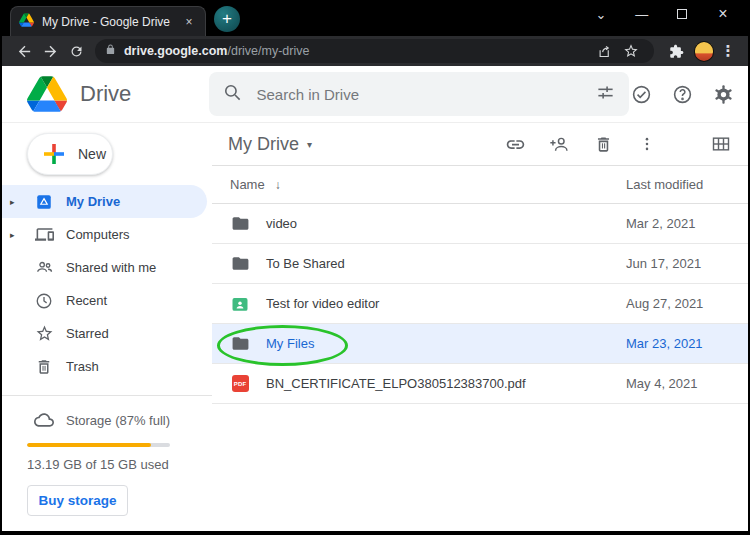  Describe the element at coordinates (76, 51) in the screenshot. I see `refresh-button` at that location.